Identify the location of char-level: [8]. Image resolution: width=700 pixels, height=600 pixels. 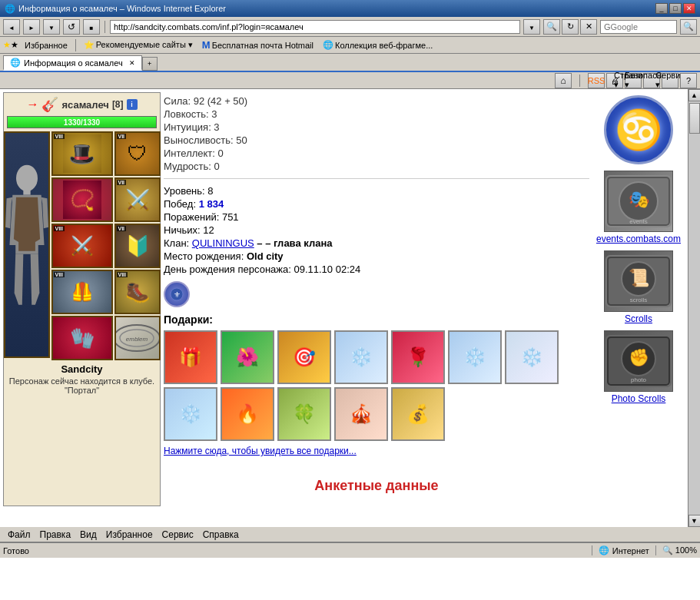
(118, 104).